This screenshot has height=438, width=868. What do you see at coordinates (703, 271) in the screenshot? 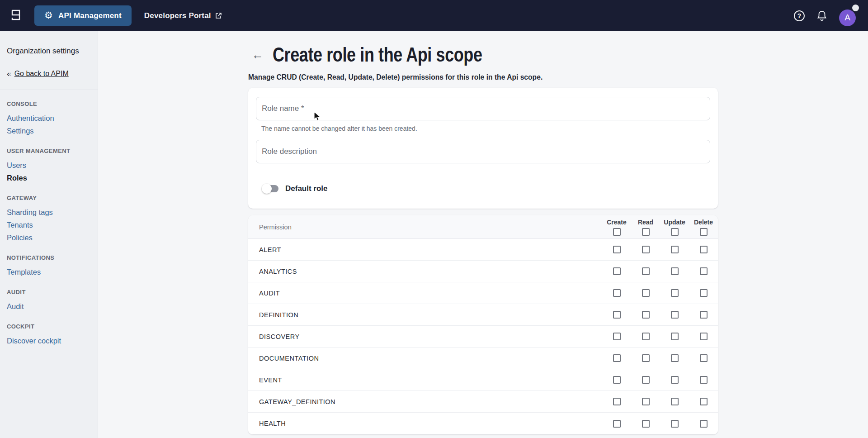
I see `checkbox-analytics-delete` at bounding box center [703, 271].